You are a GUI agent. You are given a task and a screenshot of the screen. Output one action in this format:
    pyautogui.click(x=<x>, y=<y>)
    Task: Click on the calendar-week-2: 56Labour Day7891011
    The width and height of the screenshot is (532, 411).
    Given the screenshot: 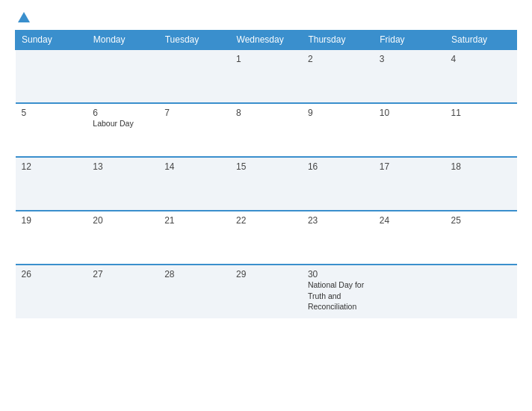 What is the action you would take?
    pyautogui.click(x=266, y=130)
    